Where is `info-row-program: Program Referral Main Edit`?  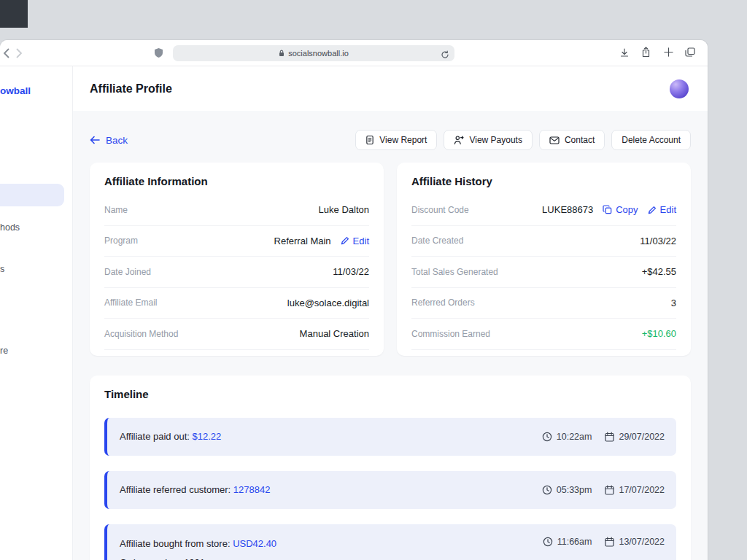 info-row-program: Program Referral Main Edit is located at coordinates (236, 242).